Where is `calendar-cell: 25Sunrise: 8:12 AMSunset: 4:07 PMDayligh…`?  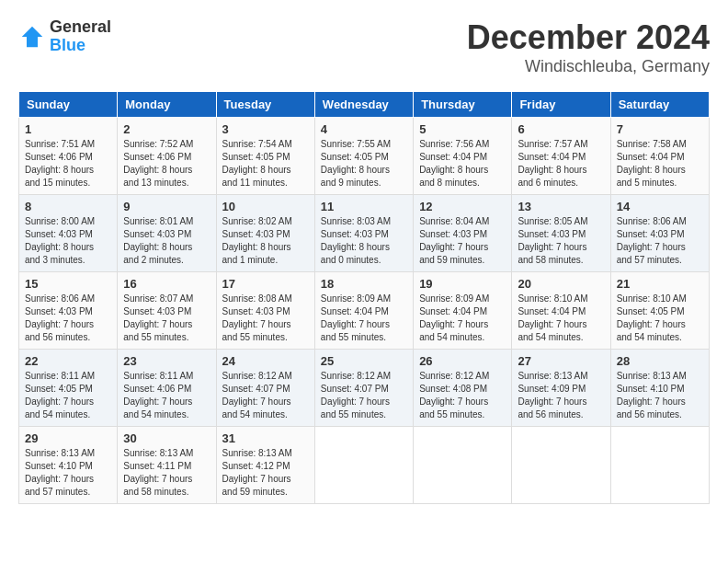
calendar-cell: 25Sunrise: 8:12 AMSunset: 4:07 PMDayligh… is located at coordinates (364, 388).